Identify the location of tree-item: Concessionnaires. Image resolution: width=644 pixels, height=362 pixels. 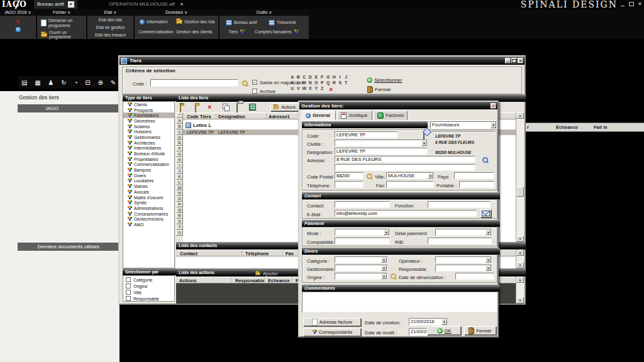
(148, 214).